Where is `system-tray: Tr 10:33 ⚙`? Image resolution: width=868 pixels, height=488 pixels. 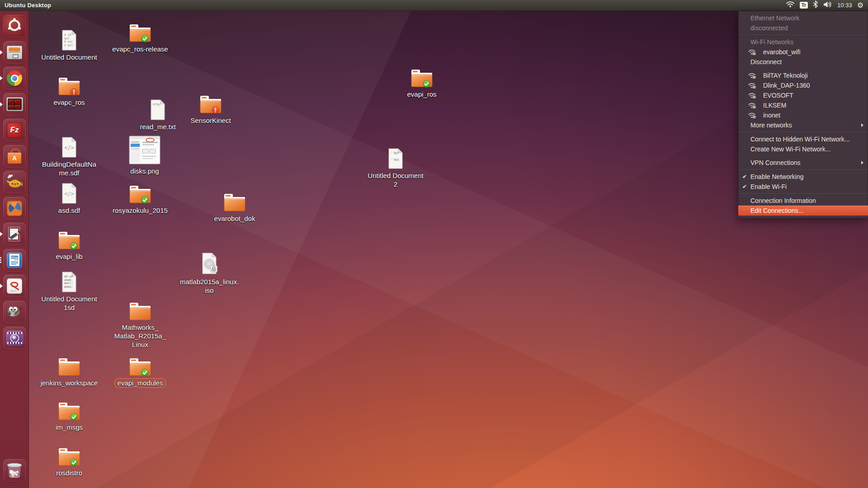
system-tray: Tr 10:33 ⚙ is located at coordinates (827, 5).